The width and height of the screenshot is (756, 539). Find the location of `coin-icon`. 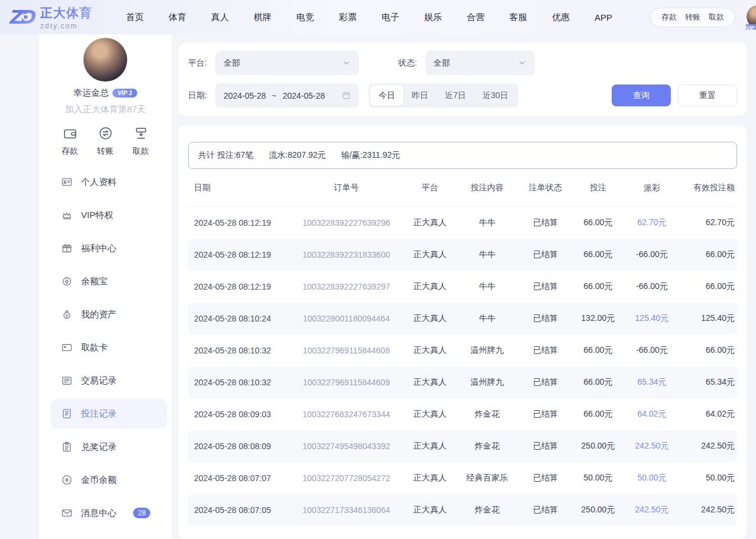

coin-icon is located at coordinates (67, 480).